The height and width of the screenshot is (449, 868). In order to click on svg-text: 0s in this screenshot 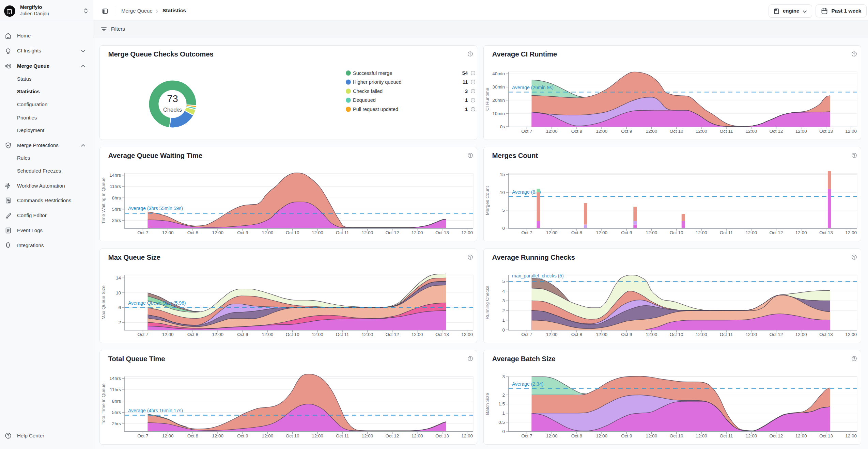, I will do `click(502, 127)`.